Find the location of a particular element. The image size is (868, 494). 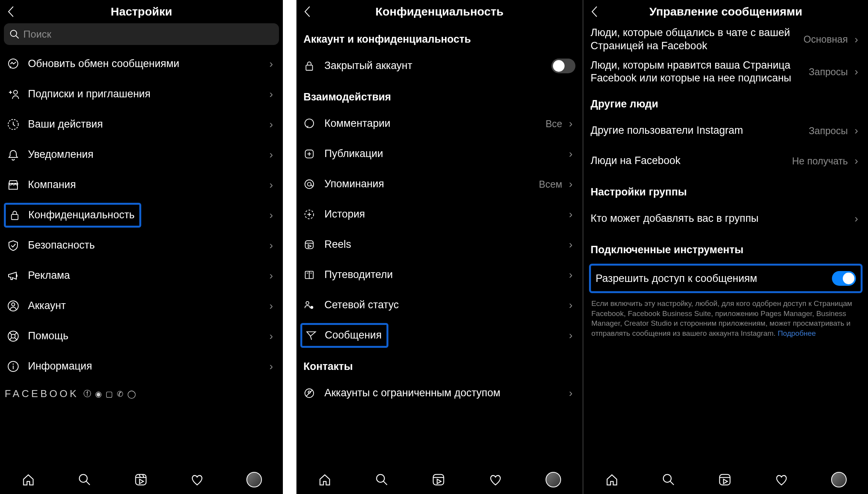

private-account-row: Закрытый аккаунт is located at coordinates (439, 66).